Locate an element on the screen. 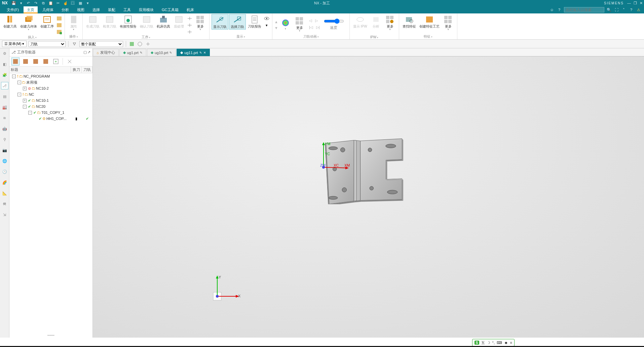  postprocess-button: 后处理 is located at coordinates (179, 21).